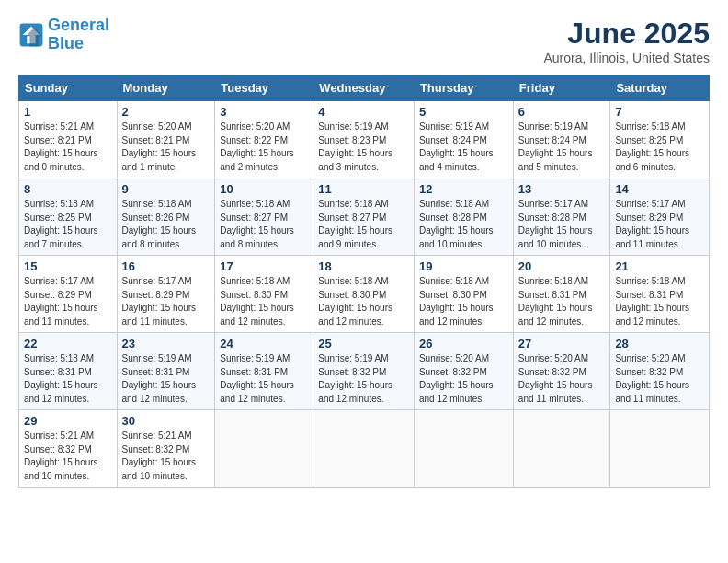  Describe the element at coordinates (562, 372) in the screenshot. I see `calendar-cell: 27 Sunrise: 5:20 AM Sunset: 8:32 PM Dayl…` at that location.